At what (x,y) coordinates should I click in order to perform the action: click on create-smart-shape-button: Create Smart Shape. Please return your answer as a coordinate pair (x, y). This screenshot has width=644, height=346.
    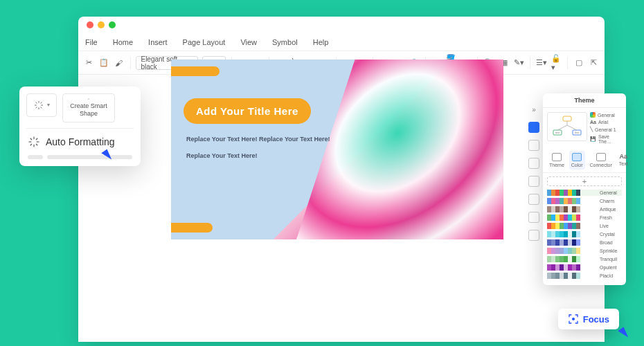
    Looking at the image, I should click on (89, 108).